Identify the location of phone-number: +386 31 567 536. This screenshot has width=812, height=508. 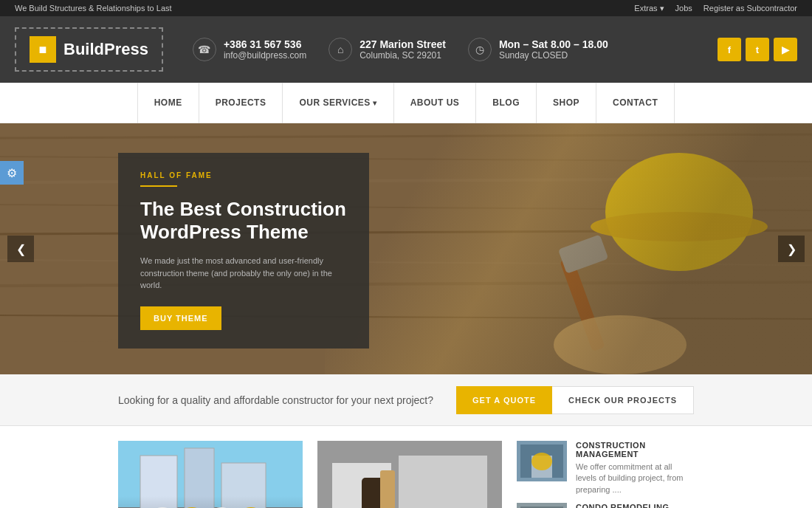
(265, 44).